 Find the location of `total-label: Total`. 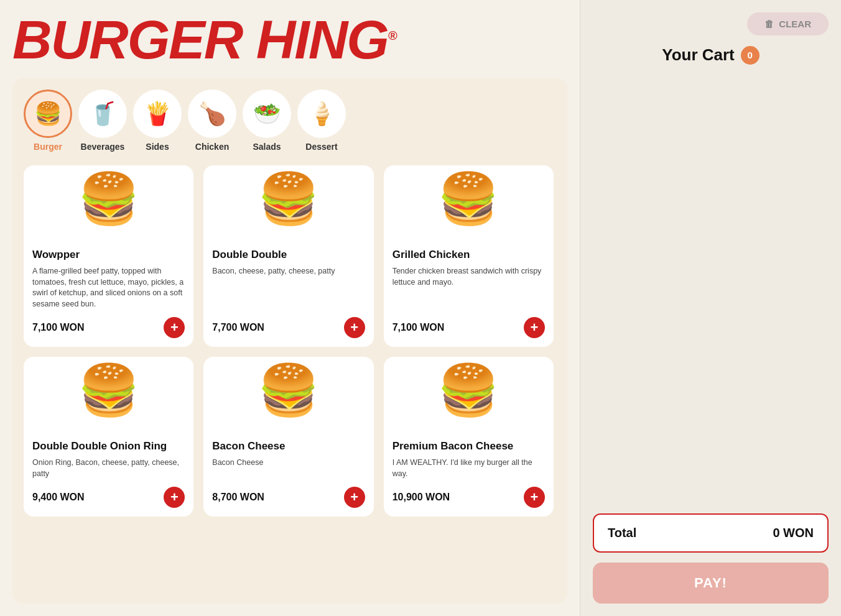

total-label: Total is located at coordinates (622, 533).